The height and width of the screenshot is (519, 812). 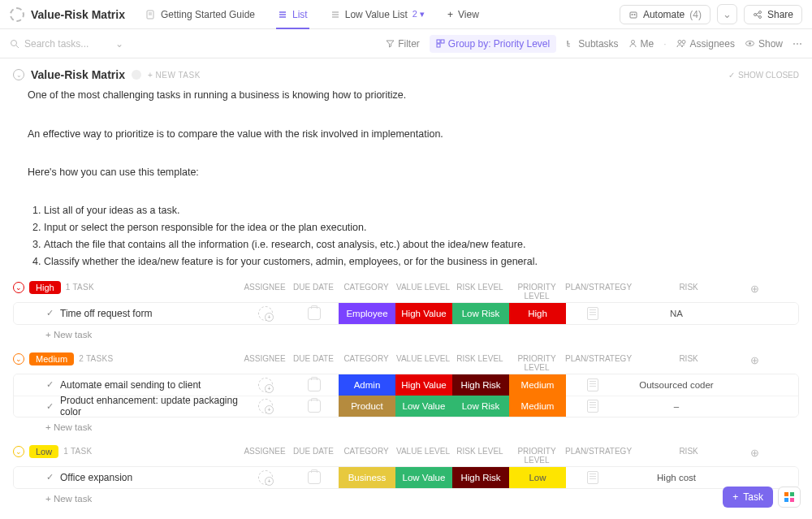 What do you see at coordinates (797, 44) in the screenshot?
I see `more-menu: ⋯` at bounding box center [797, 44].